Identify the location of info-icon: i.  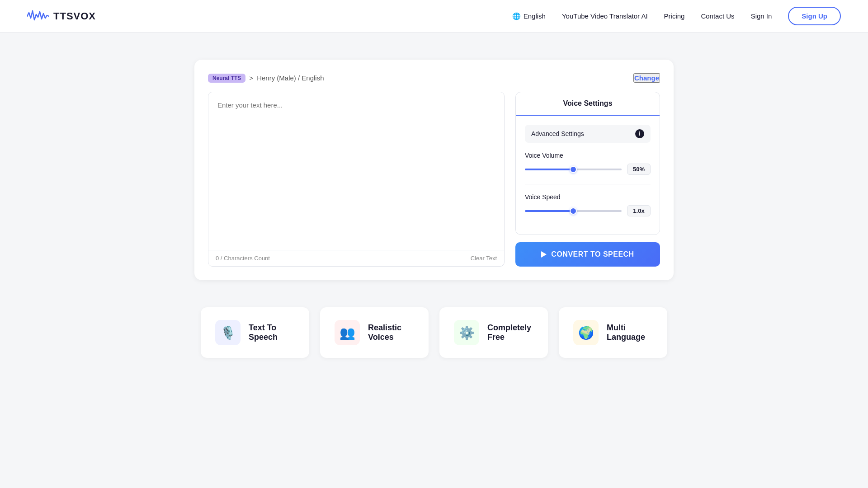
(640, 134).